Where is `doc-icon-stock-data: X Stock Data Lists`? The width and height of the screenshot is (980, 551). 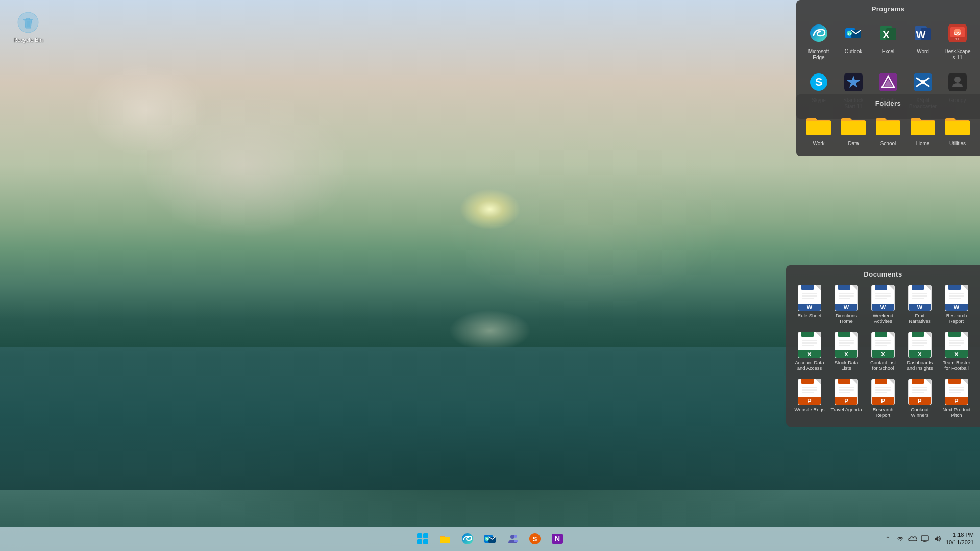 doc-icon-stock-data: X Stock Data Lists is located at coordinates (846, 352).